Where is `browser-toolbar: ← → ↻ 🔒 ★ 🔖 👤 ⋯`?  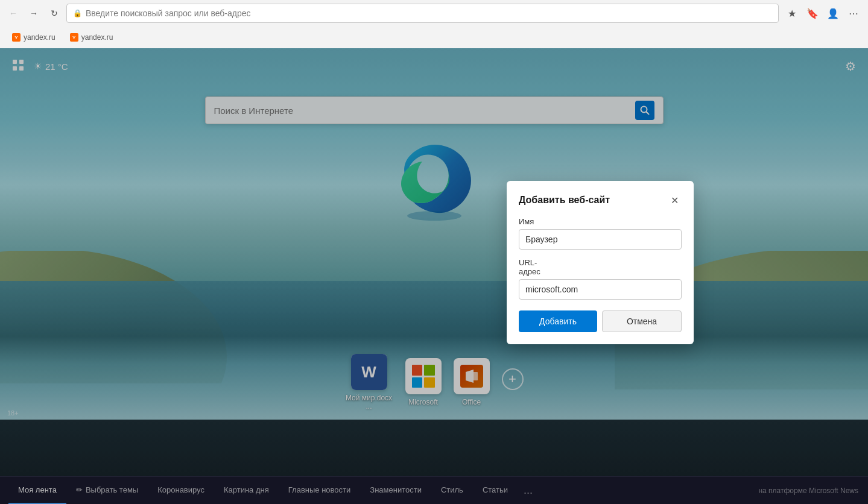
browser-toolbar: ← → ↻ 🔒 ★ 🔖 👤 ⋯ is located at coordinates (434, 13).